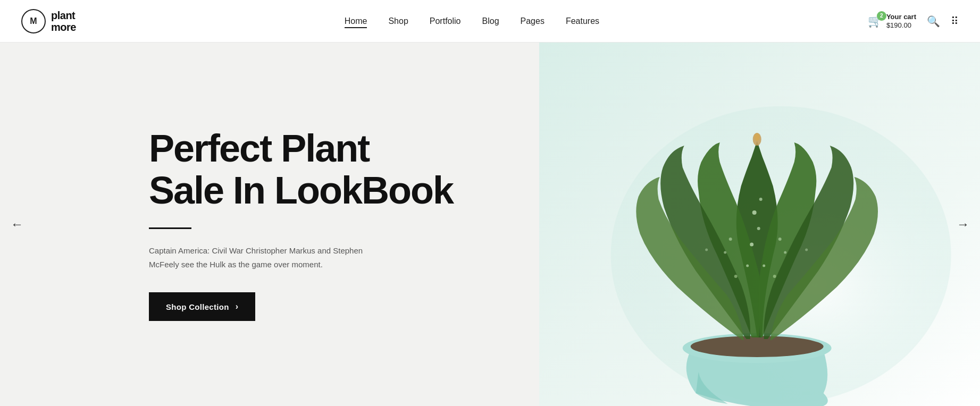 The height and width of the screenshot is (406, 980). Describe the element at coordinates (955, 21) in the screenshot. I see `grid-icon: ⠿` at that location.